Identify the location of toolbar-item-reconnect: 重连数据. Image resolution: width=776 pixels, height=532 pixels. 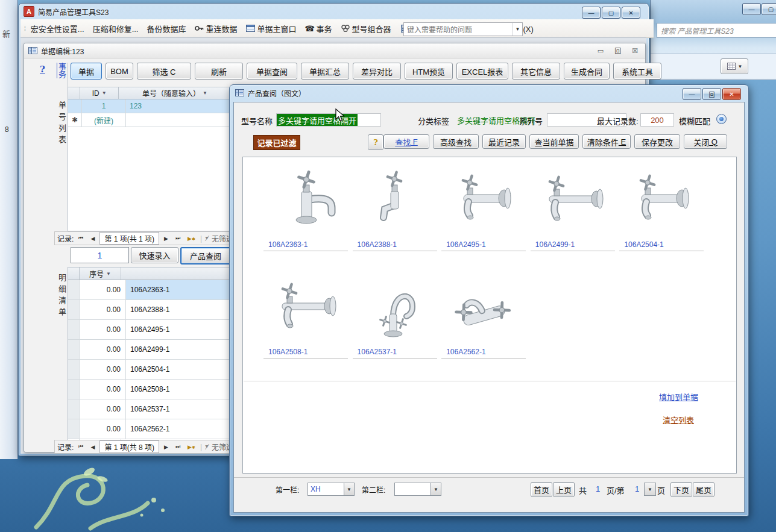
(216, 29).